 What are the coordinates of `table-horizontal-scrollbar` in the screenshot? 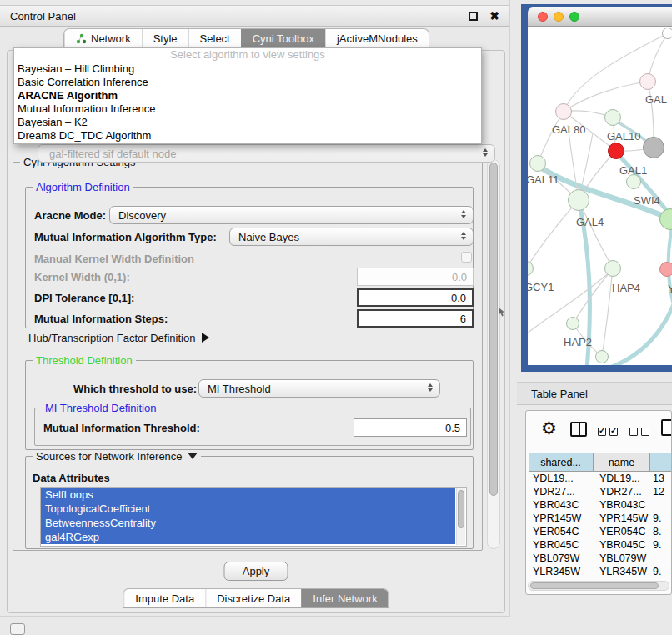 It's located at (599, 586).